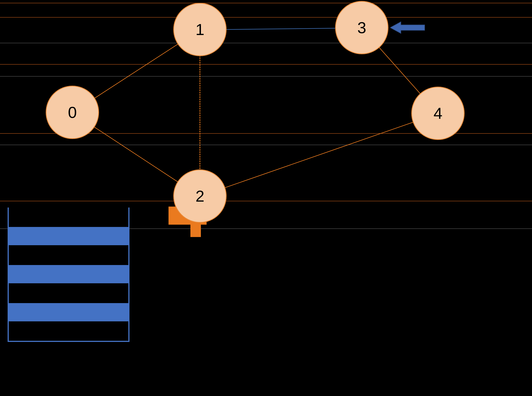  What do you see at coordinates (200, 29) in the screenshot?
I see `graph-node-1: 1` at bounding box center [200, 29].